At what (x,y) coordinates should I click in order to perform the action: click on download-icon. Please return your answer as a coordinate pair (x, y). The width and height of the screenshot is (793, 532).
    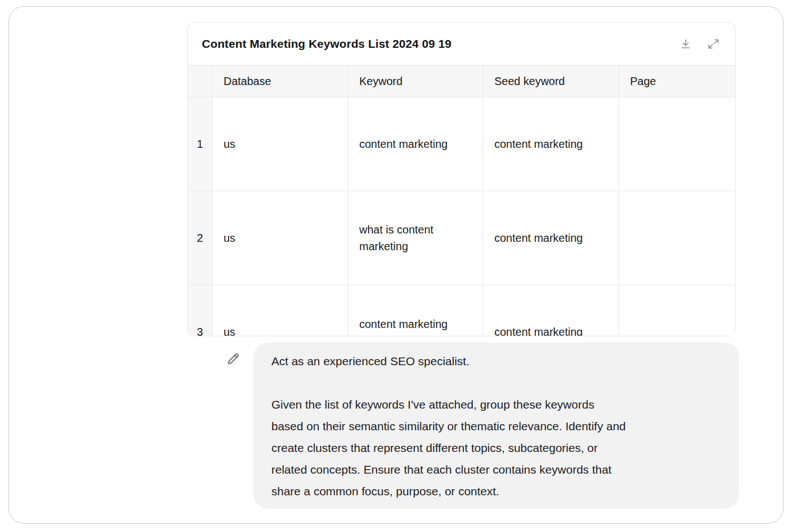
    Looking at the image, I should click on (686, 44).